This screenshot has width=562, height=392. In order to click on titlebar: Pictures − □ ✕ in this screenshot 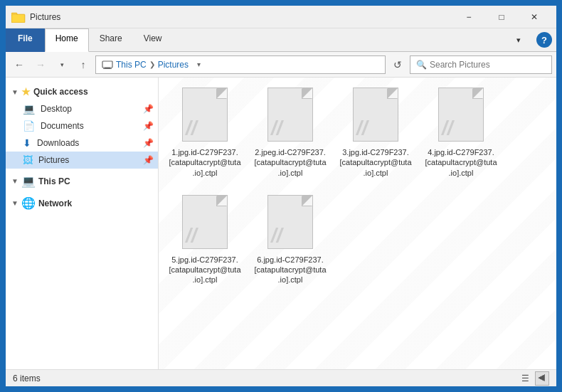, I will do `click(281, 17)`.